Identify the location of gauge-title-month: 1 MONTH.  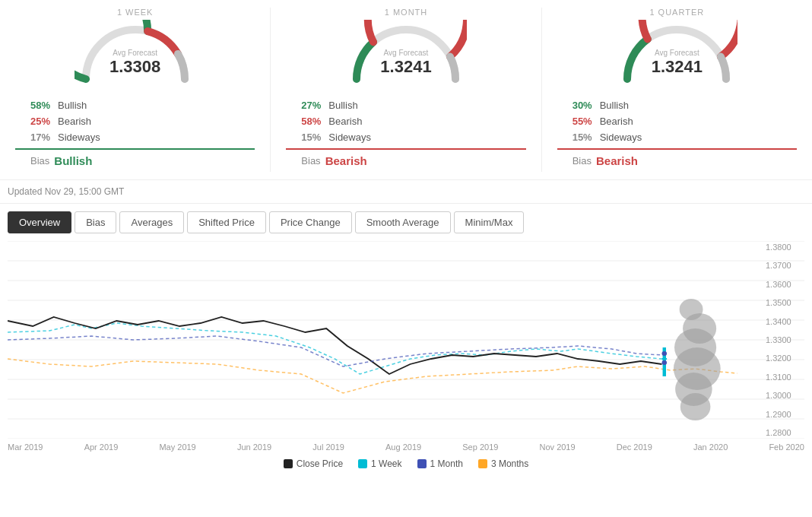
(406, 12).